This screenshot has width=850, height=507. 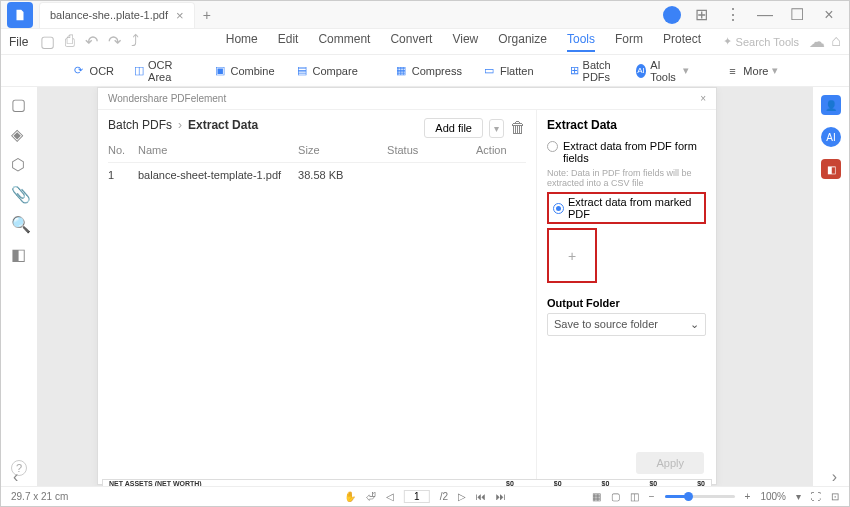 What do you see at coordinates (18, 42) in the screenshot?
I see `file-menu: File` at bounding box center [18, 42].